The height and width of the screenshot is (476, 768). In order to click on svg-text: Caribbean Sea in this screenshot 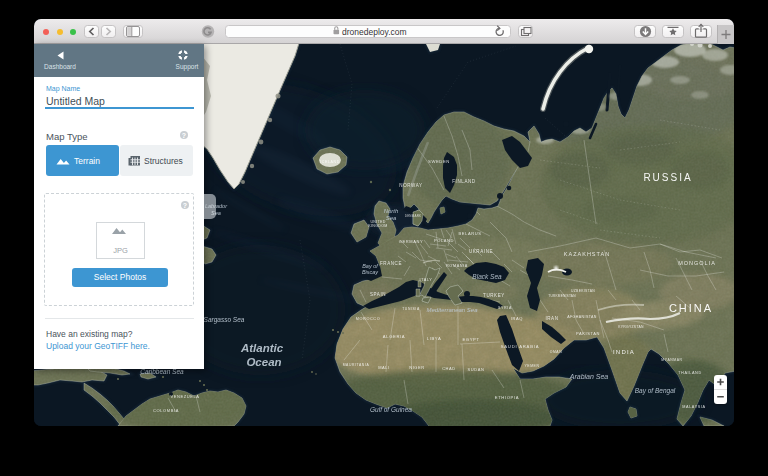, I will do `click(162, 372)`.